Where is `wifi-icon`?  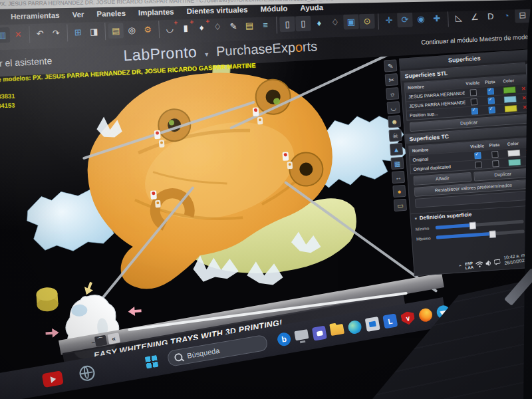 wifi-icon is located at coordinates (479, 264).